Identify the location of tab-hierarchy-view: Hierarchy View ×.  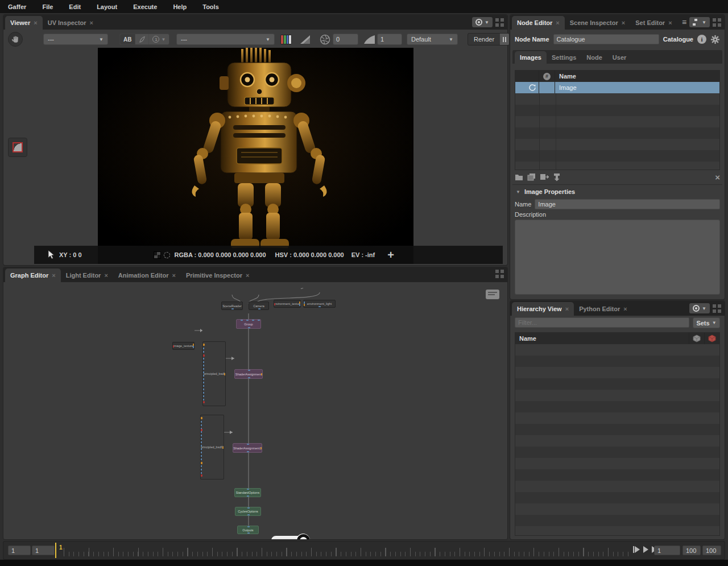
(543, 309).